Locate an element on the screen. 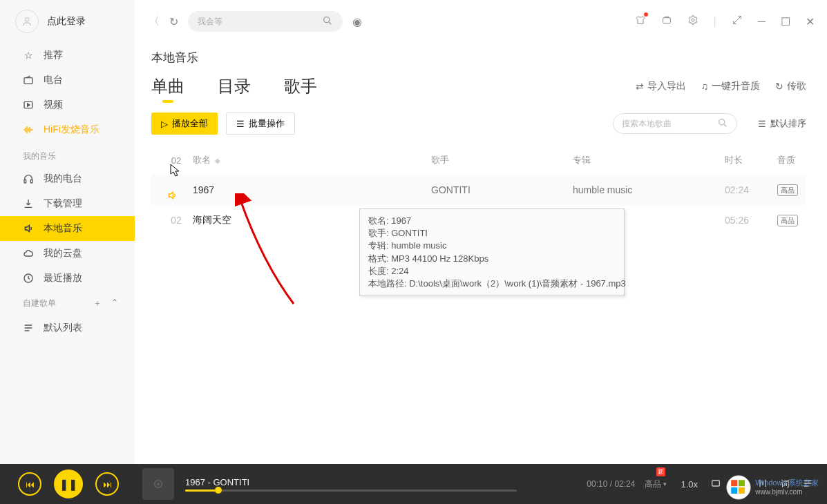 Image resolution: width=827 pixels, height=504 pixels. col-name: 歌名◆ is located at coordinates (312, 160).